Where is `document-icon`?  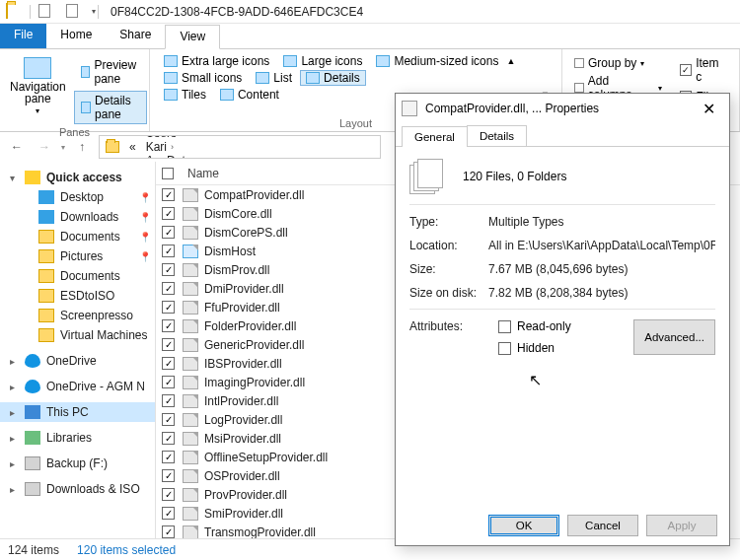 document-icon is located at coordinates (409, 108).